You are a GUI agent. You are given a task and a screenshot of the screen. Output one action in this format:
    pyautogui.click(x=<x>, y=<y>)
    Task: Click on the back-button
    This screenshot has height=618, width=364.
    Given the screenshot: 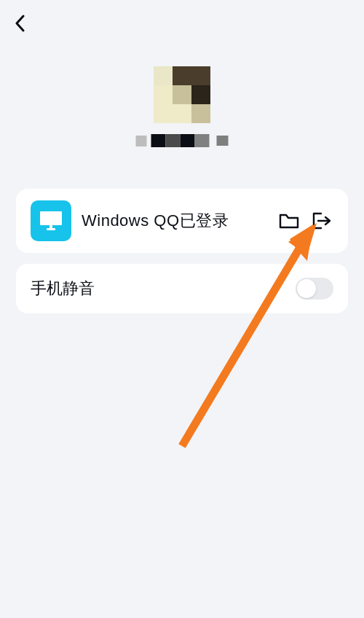 What is the action you would take?
    pyautogui.click(x=20, y=23)
    